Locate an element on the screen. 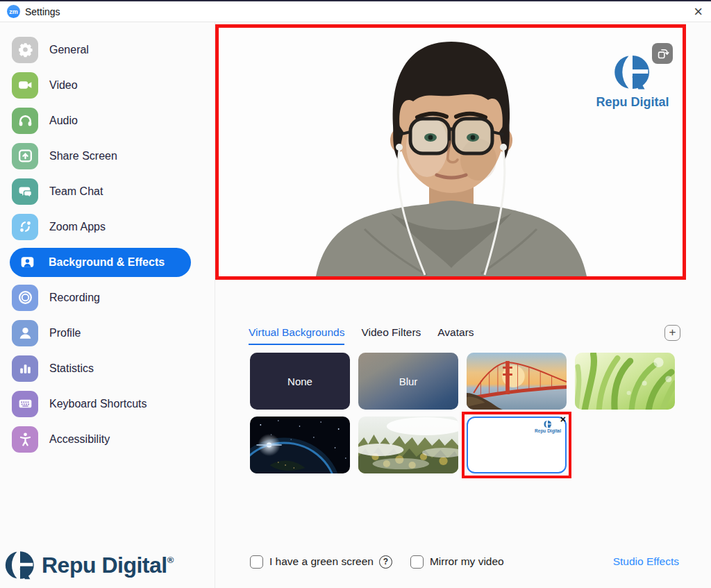 This screenshot has width=711, height=588. sidebar-item-label: Share Screen is located at coordinates (83, 156).